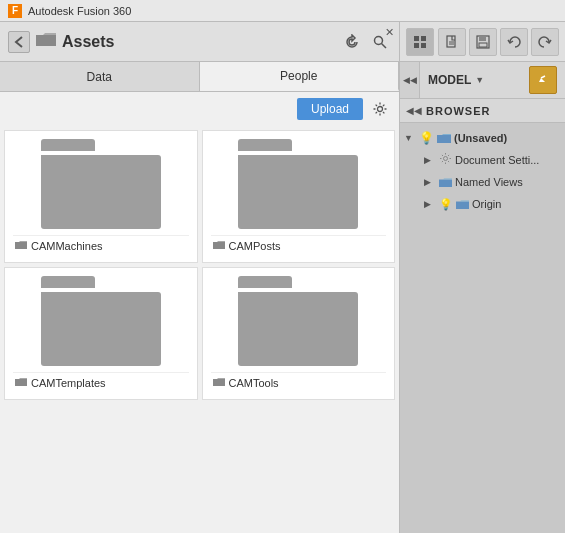 This screenshot has height=533, width=565. What do you see at coordinates (298, 184) in the screenshot?
I see `folder-icon-cam-posts` at bounding box center [298, 184].